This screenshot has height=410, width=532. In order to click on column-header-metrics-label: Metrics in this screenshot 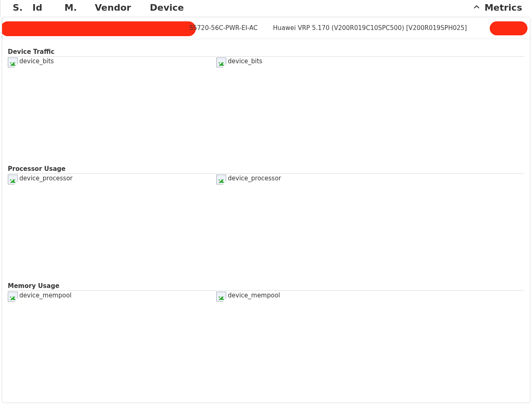, I will do `click(503, 7)`.